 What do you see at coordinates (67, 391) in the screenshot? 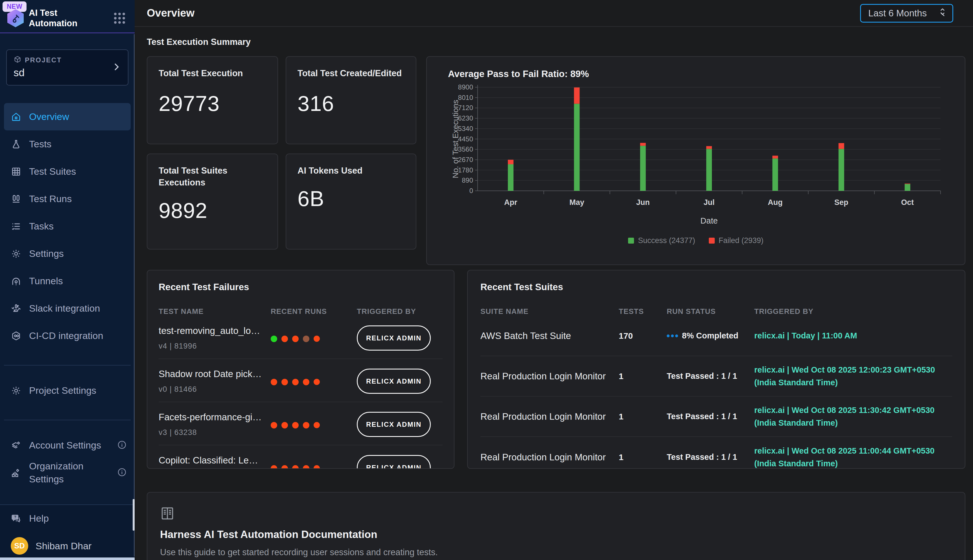
I see `sidebar-item-project-settings: Project Settings` at bounding box center [67, 391].